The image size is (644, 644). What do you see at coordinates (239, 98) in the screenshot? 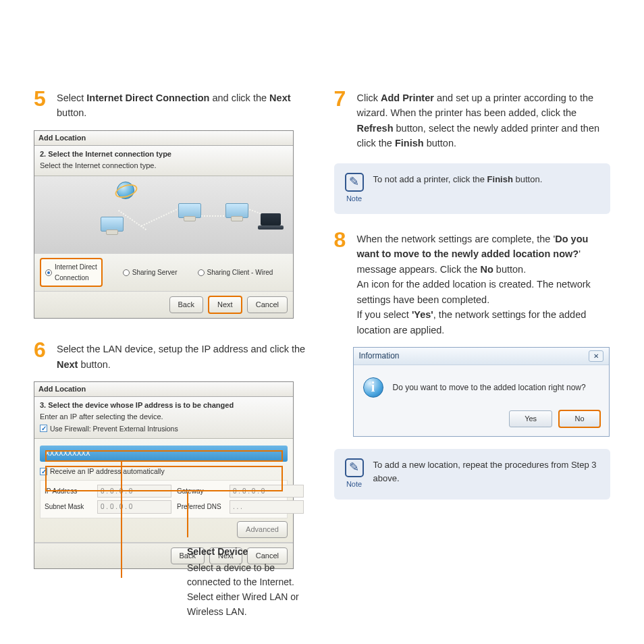
I see `t: and click the` at bounding box center [239, 98].